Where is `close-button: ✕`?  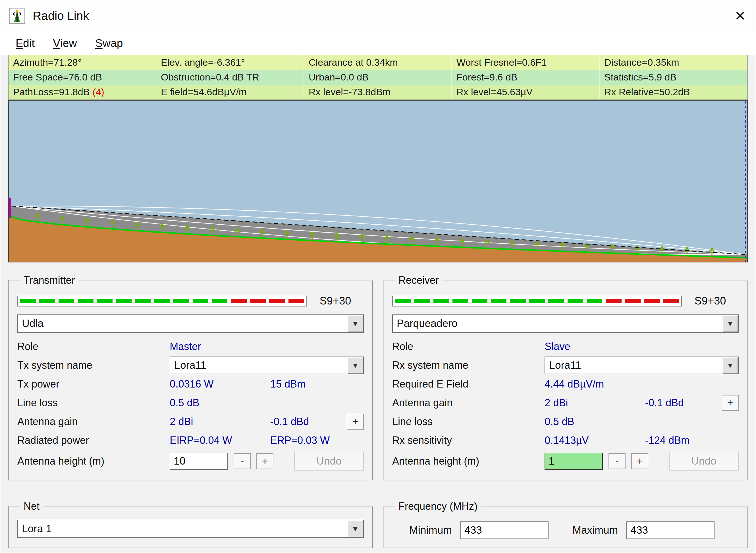
close-button: ✕ is located at coordinates (740, 16).